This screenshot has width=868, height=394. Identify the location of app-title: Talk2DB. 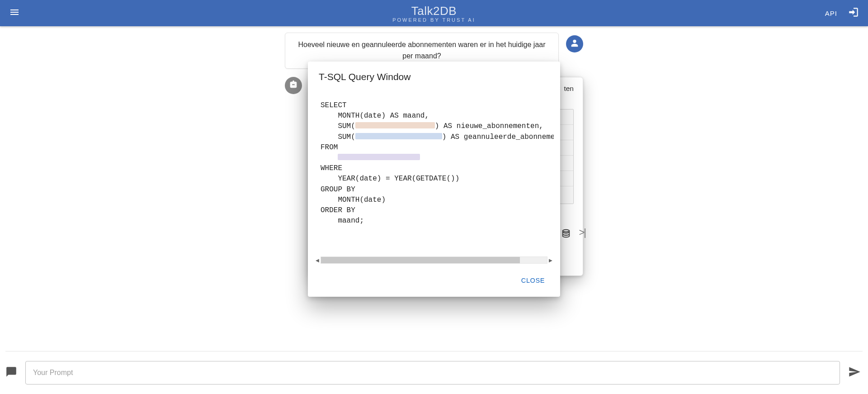
(434, 11).